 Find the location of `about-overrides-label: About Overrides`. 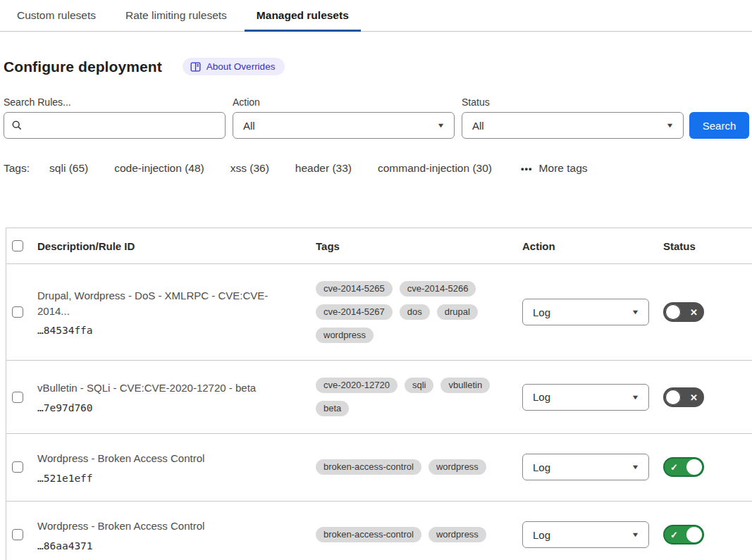

about-overrides-label: About Overrides is located at coordinates (241, 66).